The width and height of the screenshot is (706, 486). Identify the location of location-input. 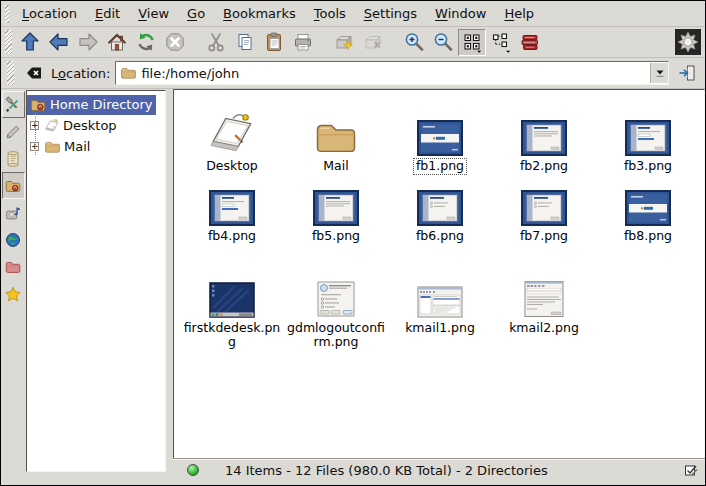
(394, 73).